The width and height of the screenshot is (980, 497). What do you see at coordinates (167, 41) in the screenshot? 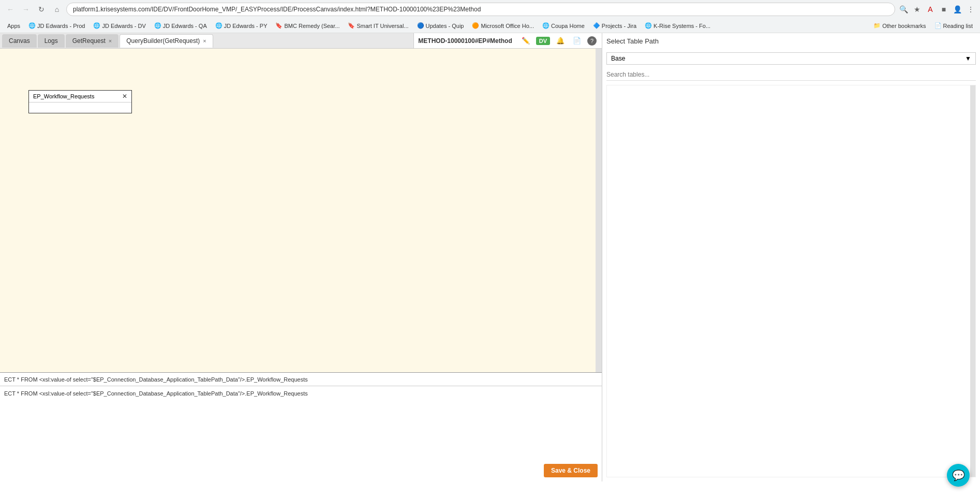
I see `tab-querybuilder: QueryBuilder(GetRequest) ×` at bounding box center [167, 41].